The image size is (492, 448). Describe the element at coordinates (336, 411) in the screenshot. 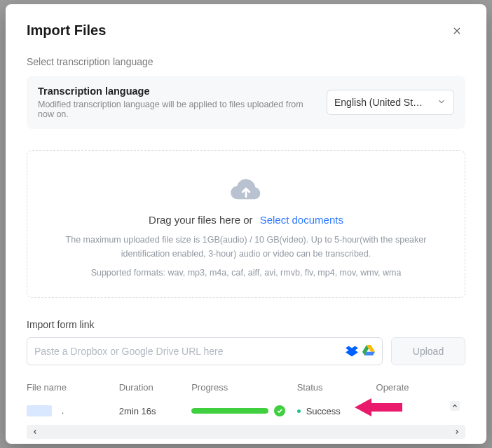

I see `cell-status: Success` at that location.